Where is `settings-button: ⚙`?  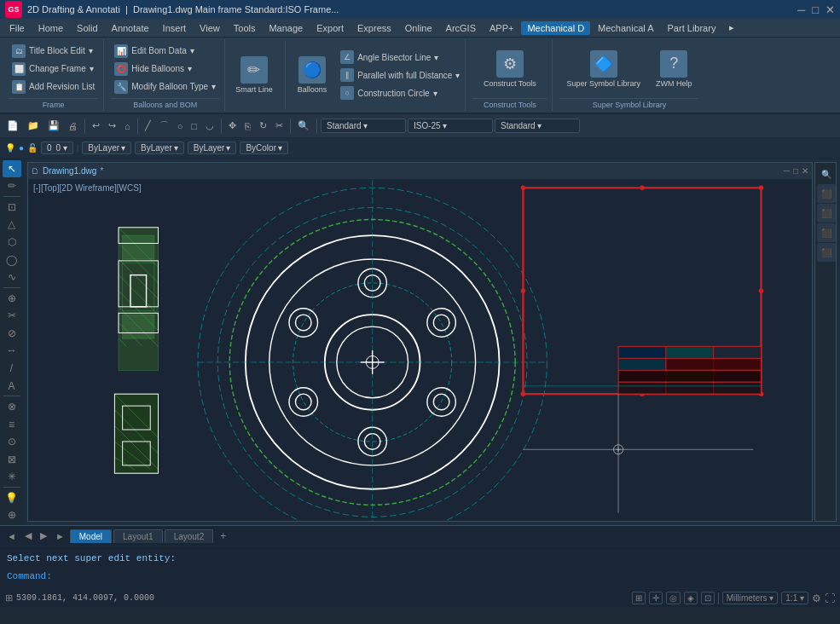
settings-button: ⚙ is located at coordinates (817, 598).